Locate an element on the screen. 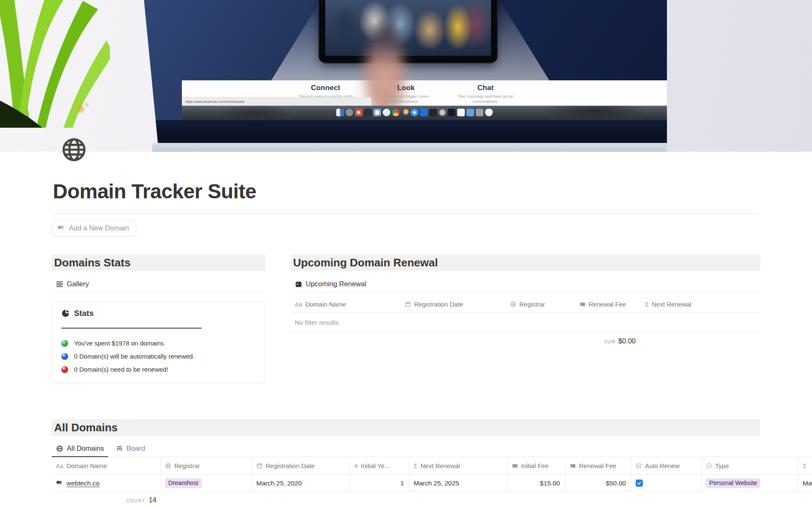  board-icon is located at coordinates (119, 448).